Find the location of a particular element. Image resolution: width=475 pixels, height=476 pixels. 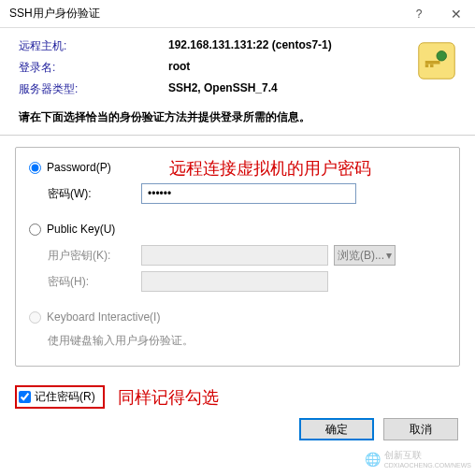

remember-highlight: 记住密码(R) is located at coordinates (60, 397).